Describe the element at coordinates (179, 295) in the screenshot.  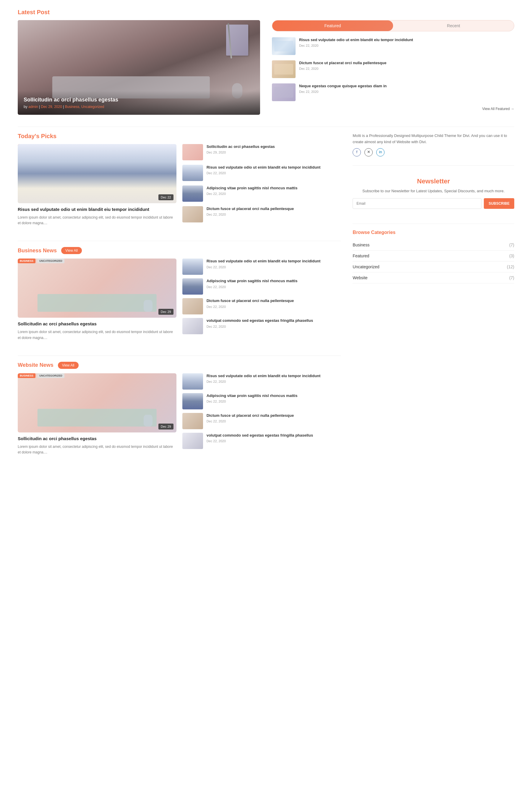
I see `business-news-section: Business News View All BUSINESS UNCATEGO…` at that location.